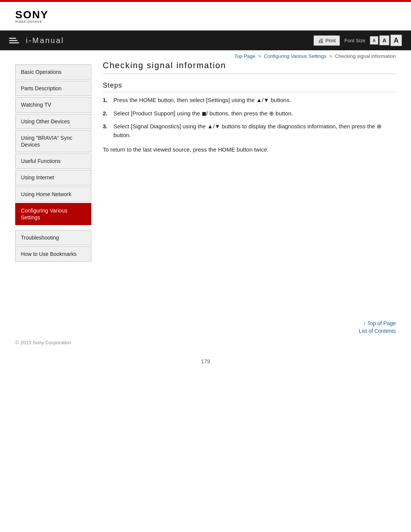  What do you see at coordinates (396, 40) in the screenshot?
I see `font-large-button: A` at bounding box center [396, 40].